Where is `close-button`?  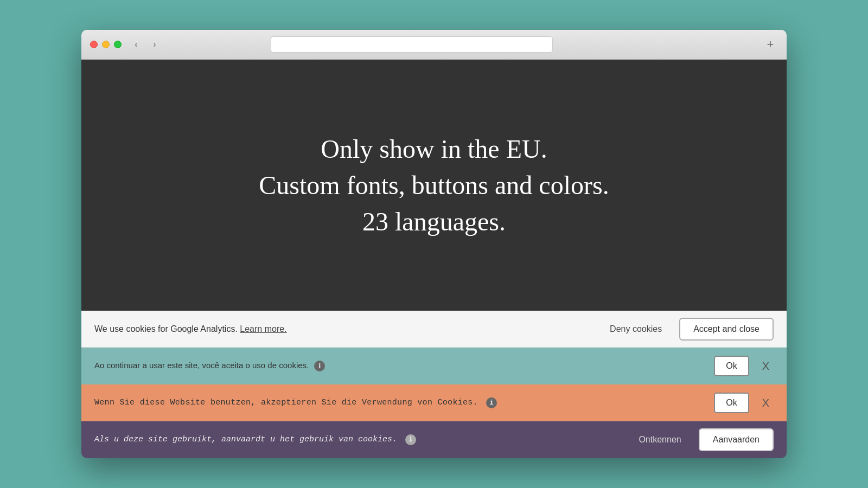 close-button is located at coordinates (94, 44).